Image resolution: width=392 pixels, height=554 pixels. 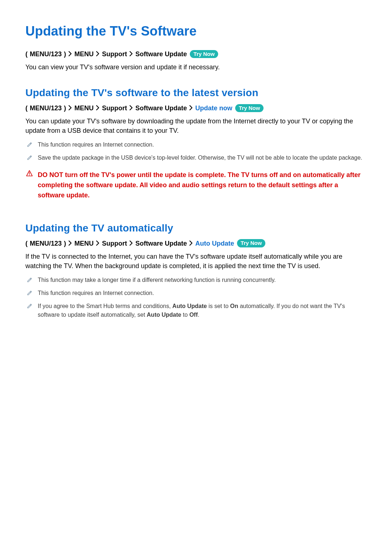 I want to click on list-item: Save the update package in the USB devic…, so click(x=196, y=158).